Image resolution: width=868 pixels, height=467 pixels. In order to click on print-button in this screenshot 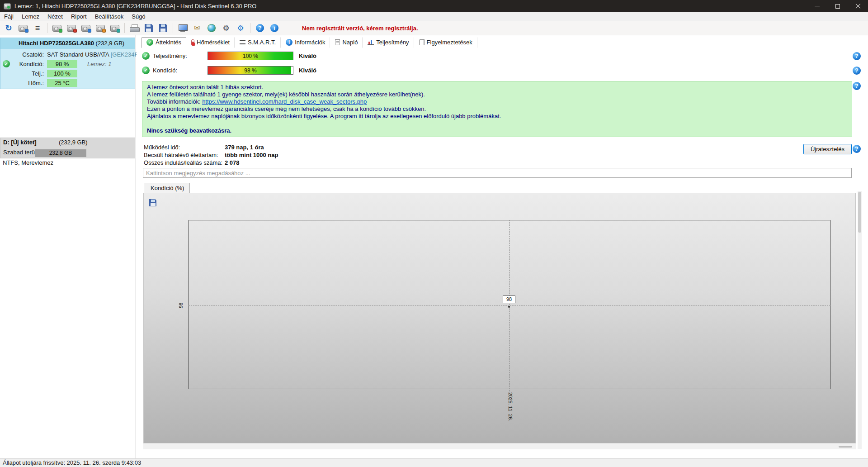, I will do `click(134, 28)`.